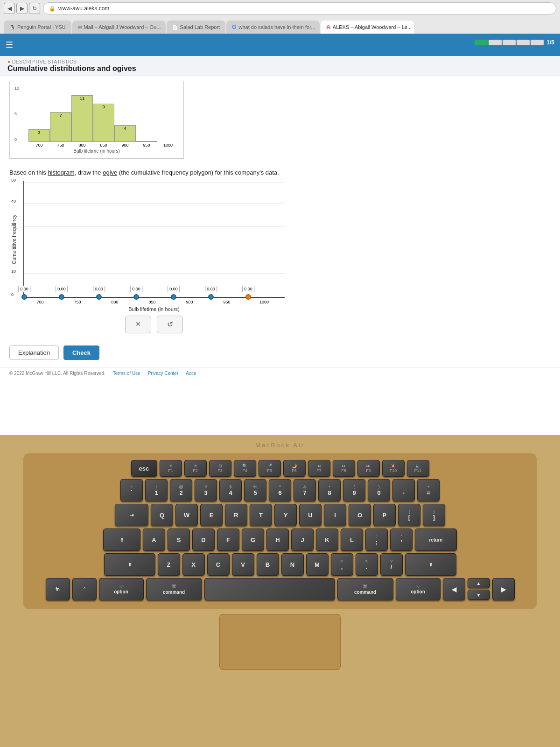 The width and height of the screenshot is (560, 747). I want to click on check-button: Check, so click(81, 353).